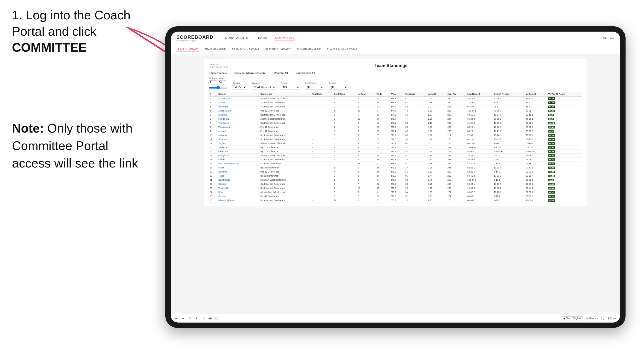 Image resolution: width=644 pixels, height=346 pixels. What do you see at coordinates (382, 103) in the screenshot?
I see `cell-rnds: 27` at bounding box center [382, 103].